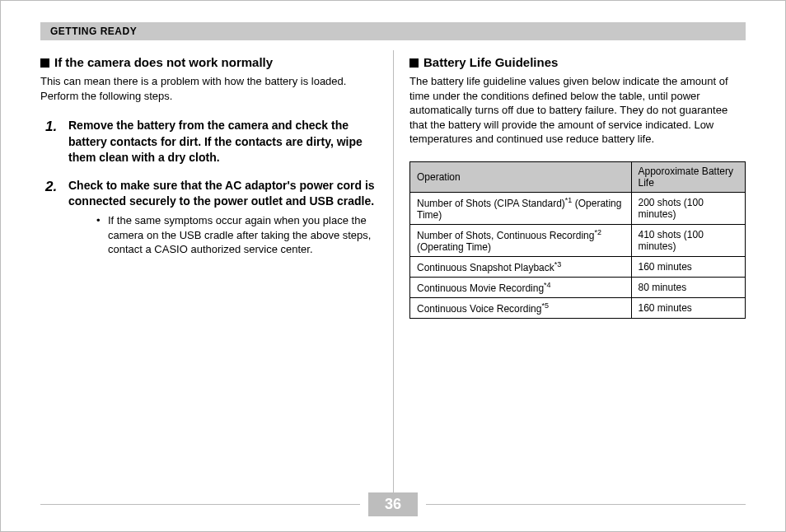 The image size is (786, 532). I want to click on step-text: Remove the battery from the camera and c…, so click(222, 142).